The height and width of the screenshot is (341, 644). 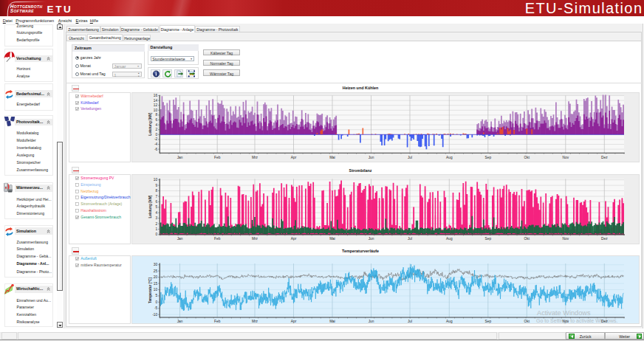 What do you see at coordinates (157, 229) in the screenshot?
I see `svg-text: 1` at bounding box center [157, 229].